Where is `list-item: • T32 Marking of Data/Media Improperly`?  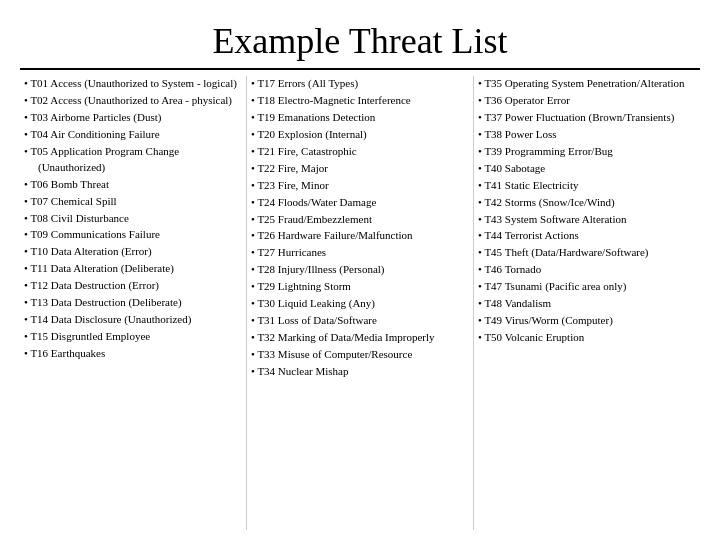
list-item: • T32 Marking of Data/Media Improperly is located at coordinates (360, 338).